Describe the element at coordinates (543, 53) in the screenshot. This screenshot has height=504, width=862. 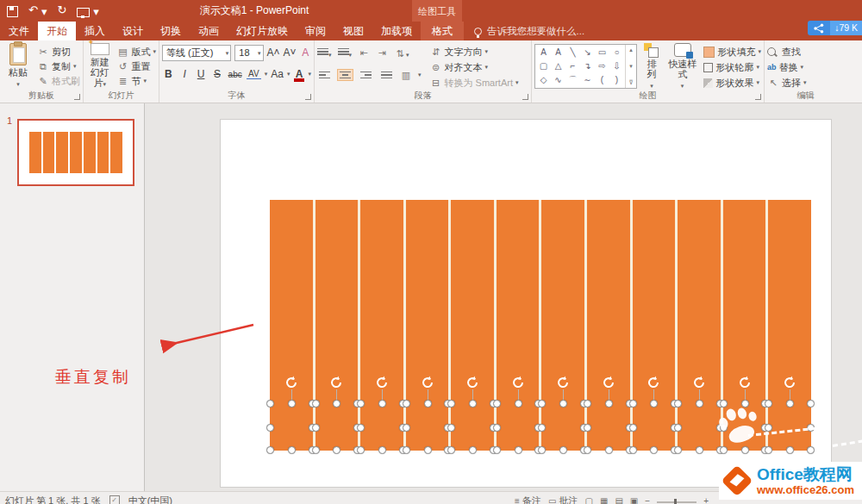
I see `shape-horizontal-text-box: A` at that location.